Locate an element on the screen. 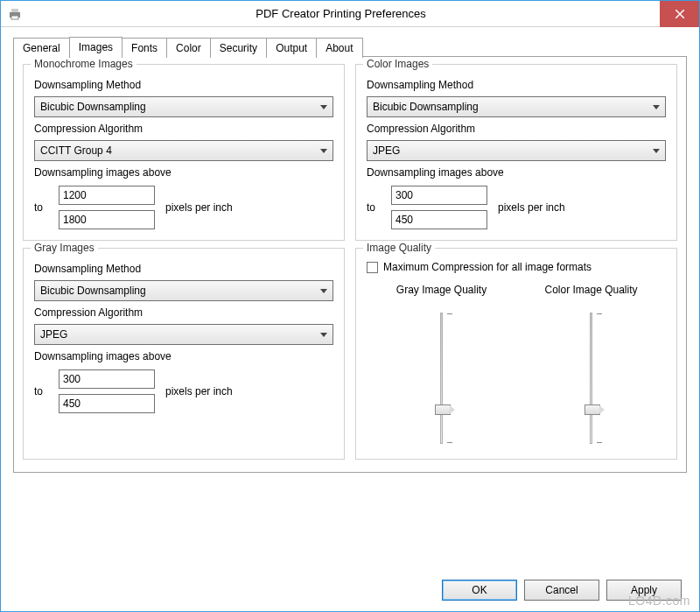 Image resolution: width=700 pixels, height=612 pixels. group-title: Color Images is located at coordinates (397, 64).